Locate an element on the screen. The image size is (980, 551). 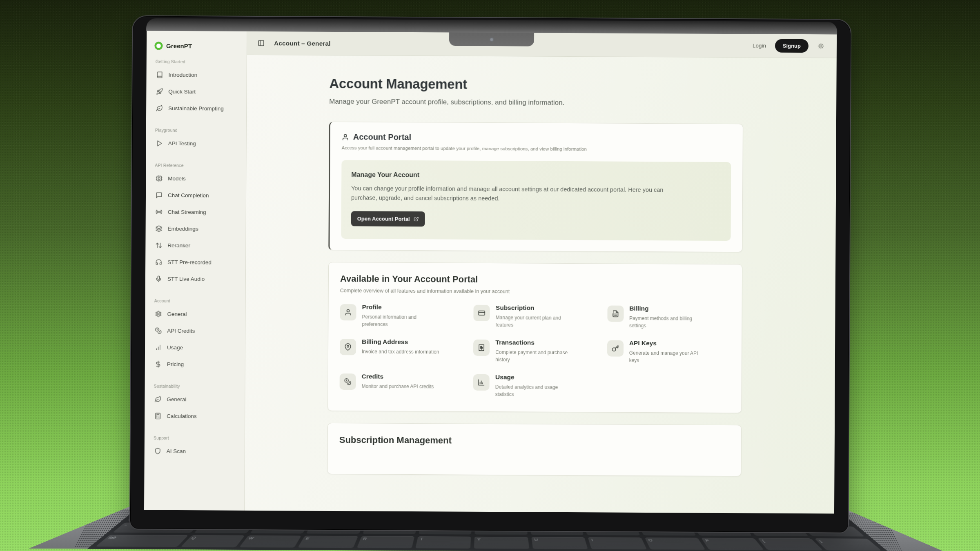
external-link-icon is located at coordinates (416, 219).